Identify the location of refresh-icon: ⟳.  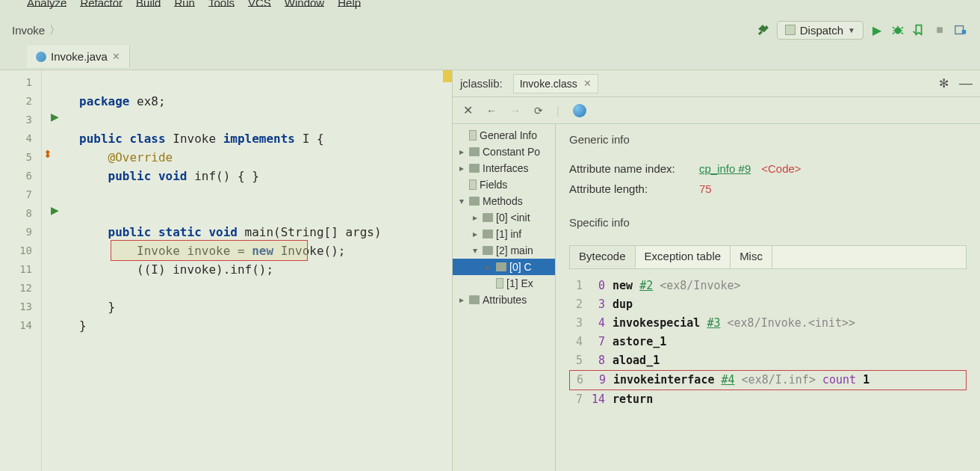
(539, 111).